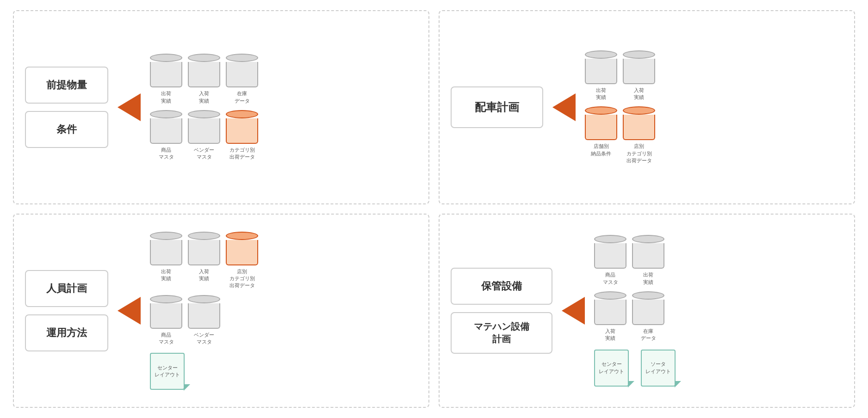 This screenshot has height=418, width=868. I want to click on cyl-q3-nyuuka: 入荷実績, so click(204, 257).